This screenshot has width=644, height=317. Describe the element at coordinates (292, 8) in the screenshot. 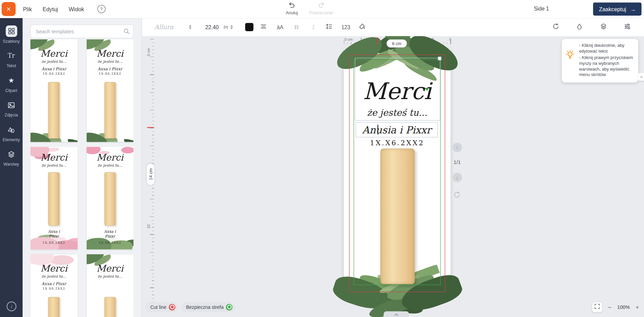

I see `undo-button: Anuluj` at that location.